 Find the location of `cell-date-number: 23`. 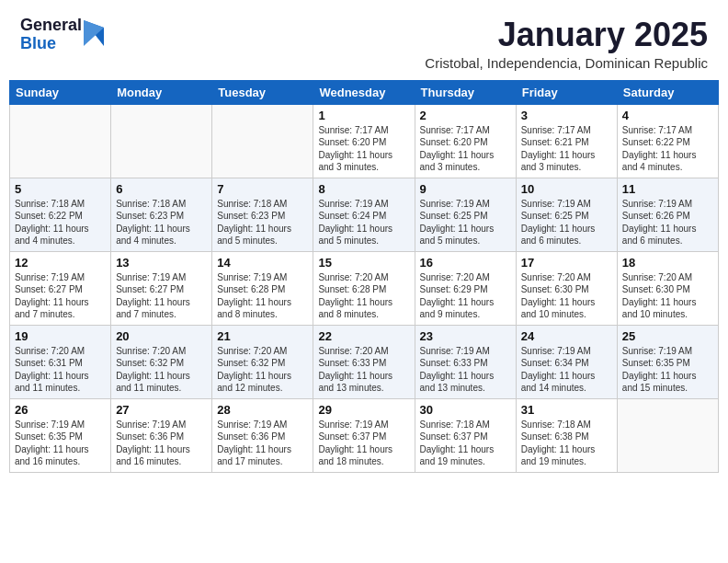

cell-date-number: 23 is located at coordinates (465, 337).